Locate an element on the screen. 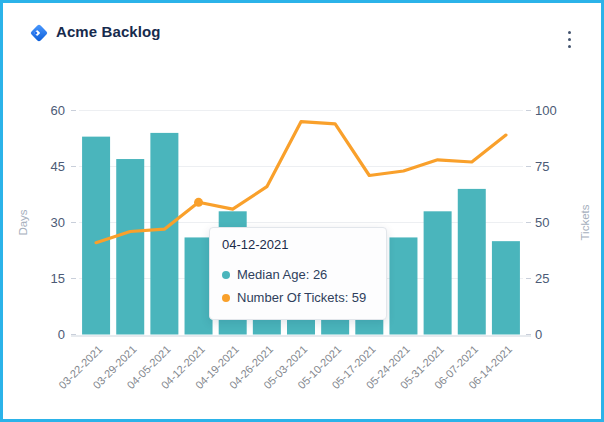 Image resolution: width=604 pixels, height=422 pixels. left-axis-tick-label: 60 is located at coordinates (58, 110).